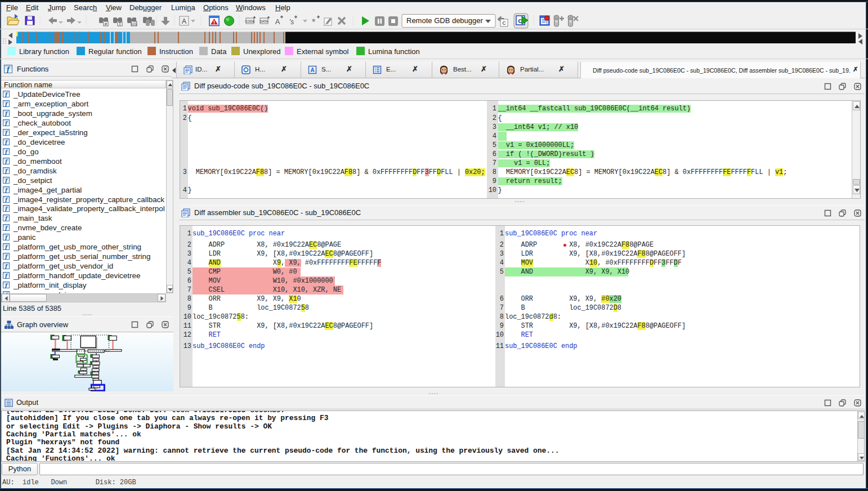 Image resolution: width=868 pixels, height=491 pixels. What do you see at coordinates (120, 24) in the screenshot?
I see `svg-text: T` at bounding box center [120, 24].